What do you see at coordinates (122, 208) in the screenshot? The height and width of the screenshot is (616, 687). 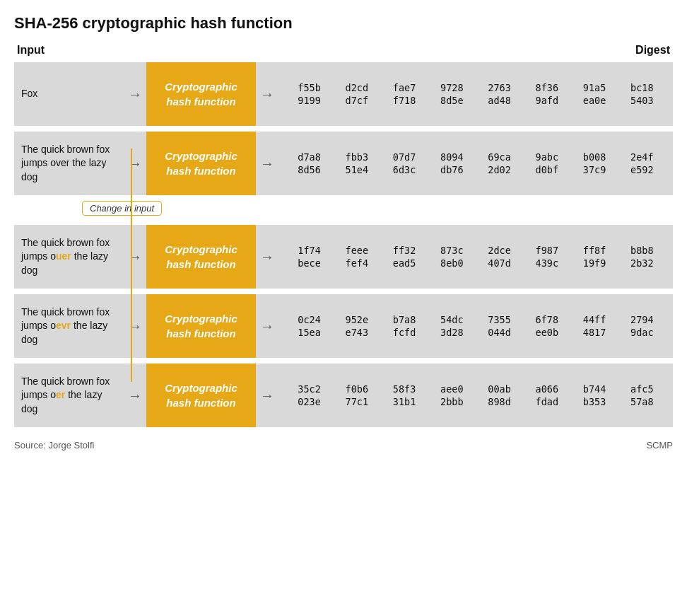 I see `change-label: Change in input` at bounding box center [122, 208].